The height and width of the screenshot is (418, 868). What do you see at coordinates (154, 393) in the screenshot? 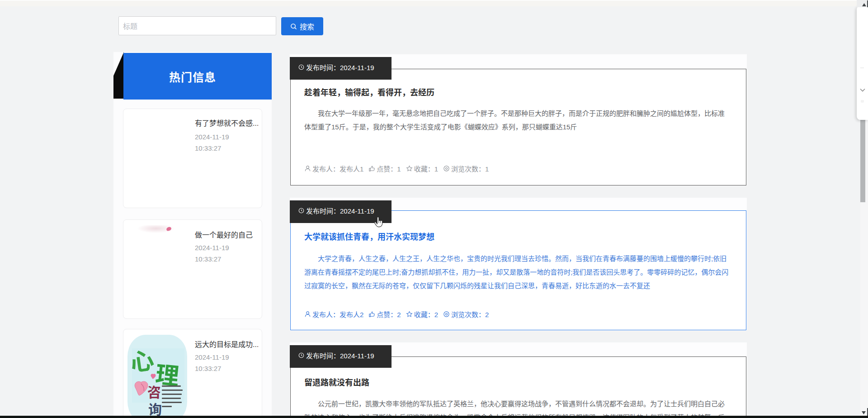
I see `svg-text: 咨` at bounding box center [154, 393].